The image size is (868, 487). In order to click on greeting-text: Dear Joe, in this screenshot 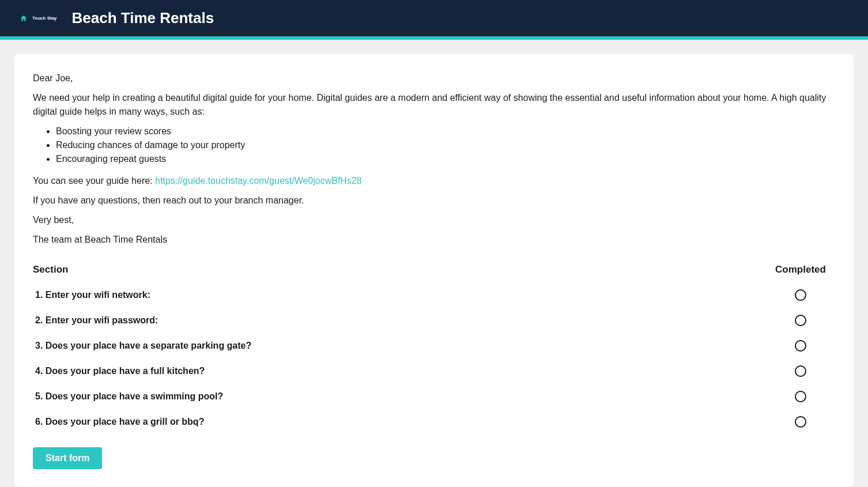, I will do `click(434, 78)`.